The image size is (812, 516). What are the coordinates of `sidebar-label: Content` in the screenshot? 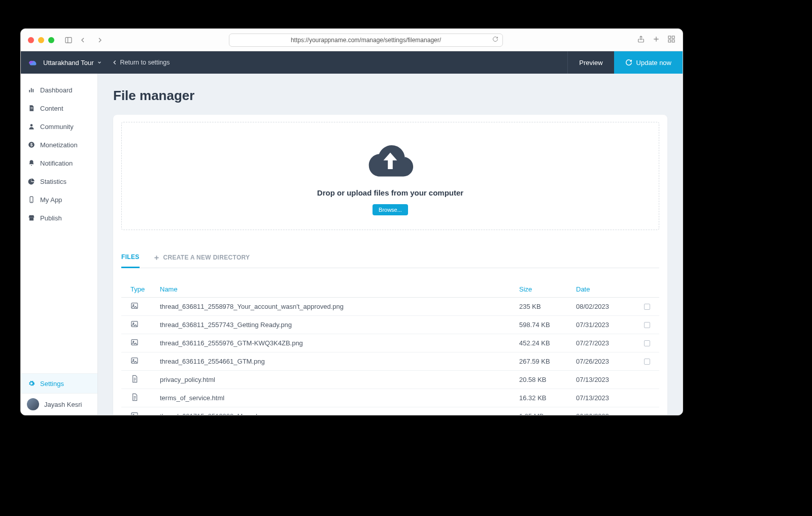 It's located at (52, 109).